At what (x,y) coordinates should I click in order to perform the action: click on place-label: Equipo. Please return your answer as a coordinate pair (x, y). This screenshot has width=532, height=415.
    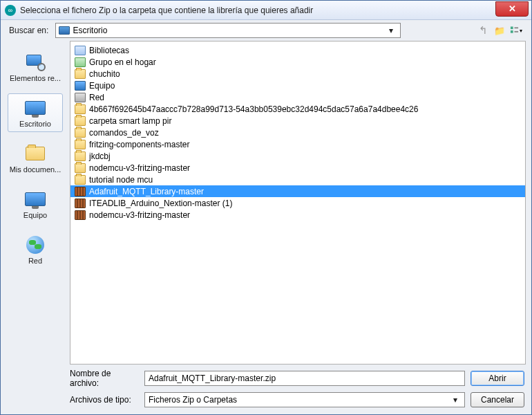
    Looking at the image, I should click on (35, 215).